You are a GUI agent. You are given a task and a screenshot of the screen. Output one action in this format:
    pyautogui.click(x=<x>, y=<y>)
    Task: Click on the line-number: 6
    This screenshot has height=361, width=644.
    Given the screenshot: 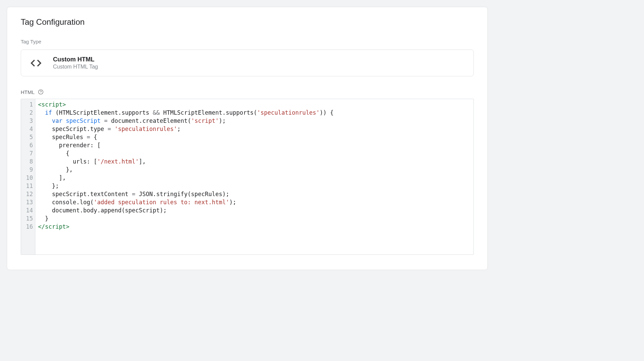 What is the action you would take?
    pyautogui.click(x=29, y=145)
    